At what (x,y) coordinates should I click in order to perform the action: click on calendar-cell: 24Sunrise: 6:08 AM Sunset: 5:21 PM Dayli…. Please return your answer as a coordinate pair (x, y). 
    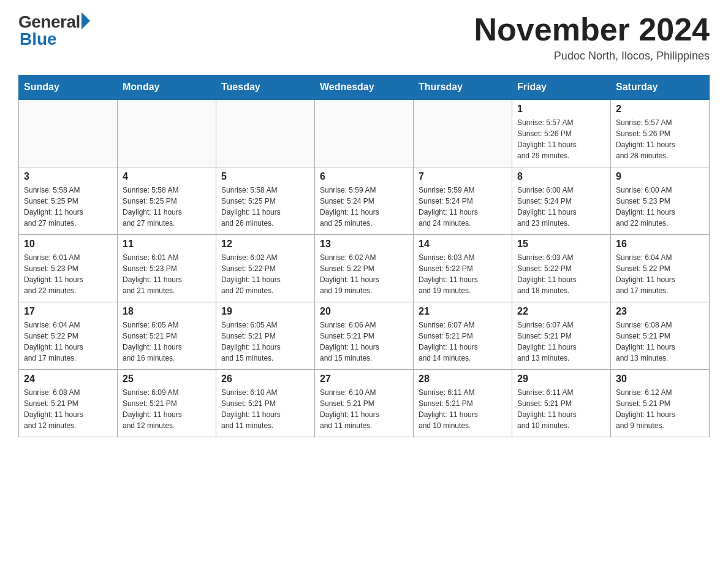
    Looking at the image, I should click on (69, 403).